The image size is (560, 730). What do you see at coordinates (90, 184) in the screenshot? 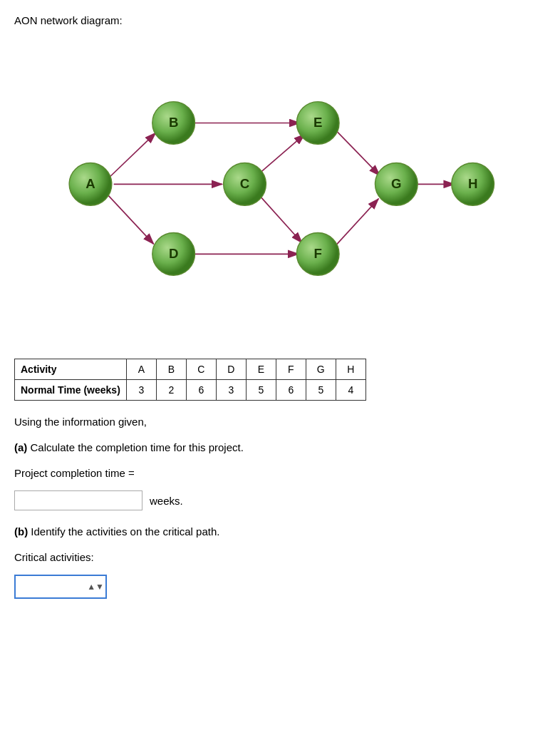
I see `svg-text: A` at bounding box center [90, 184].